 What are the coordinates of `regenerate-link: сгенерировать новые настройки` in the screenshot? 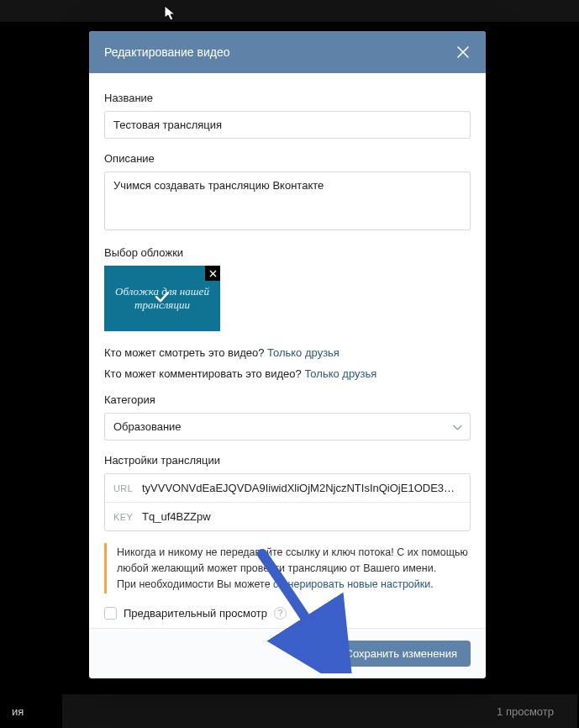 It's located at (351, 584).